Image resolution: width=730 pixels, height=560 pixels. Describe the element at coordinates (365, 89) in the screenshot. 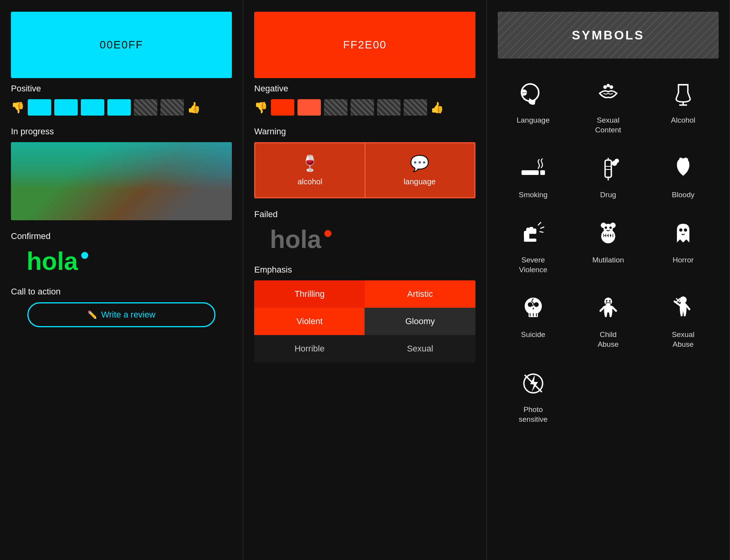

I see `negative-label: Negative` at that location.